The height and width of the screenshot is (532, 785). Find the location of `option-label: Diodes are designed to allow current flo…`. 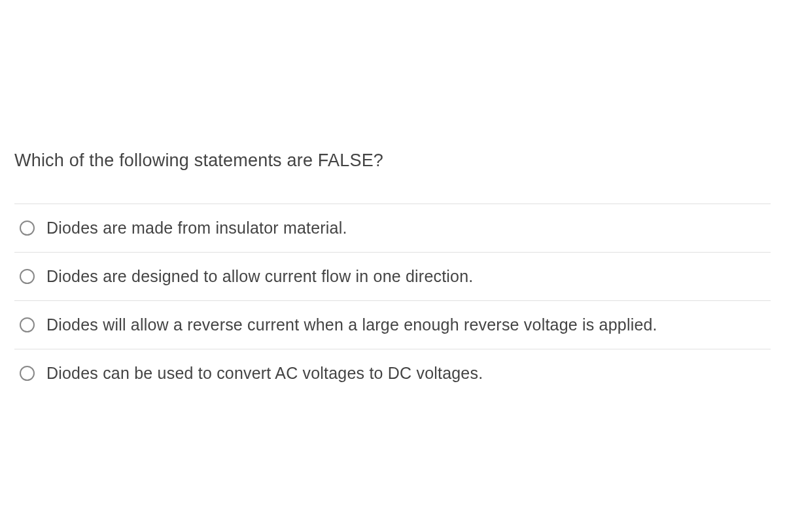

option-label: Diodes are designed to allow current flo… is located at coordinates (260, 276).